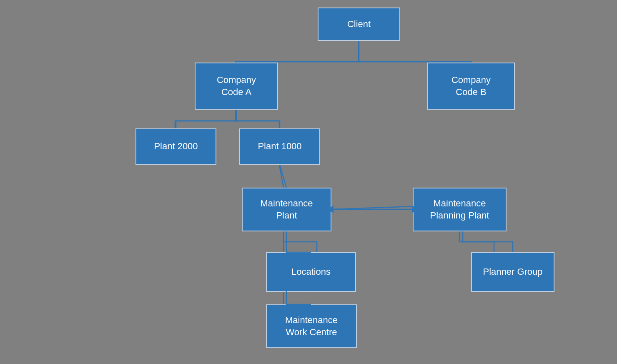 Image resolution: width=617 pixels, height=364 pixels. I want to click on node-company-b: CompanyCode B, so click(471, 86).